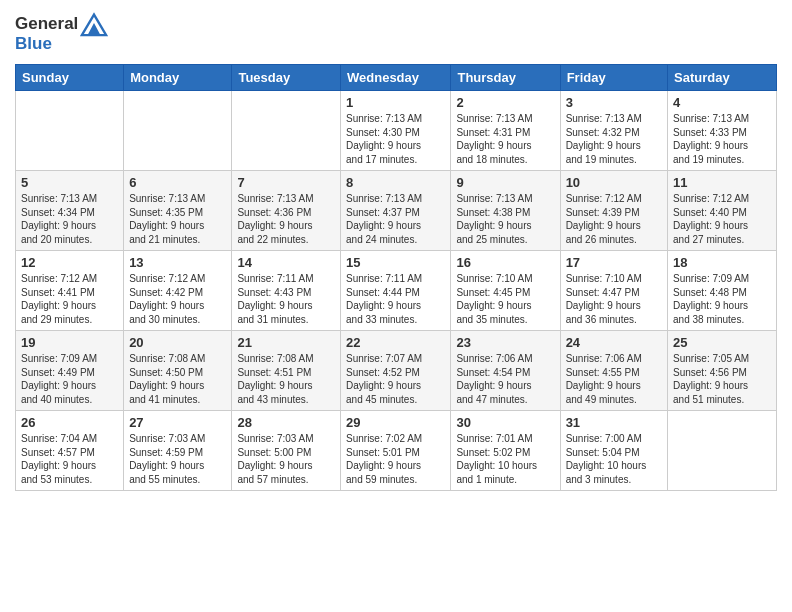 This screenshot has width=792, height=612. What do you see at coordinates (614, 422) in the screenshot?
I see `day-number: 31` at bounding box center [614, 422].